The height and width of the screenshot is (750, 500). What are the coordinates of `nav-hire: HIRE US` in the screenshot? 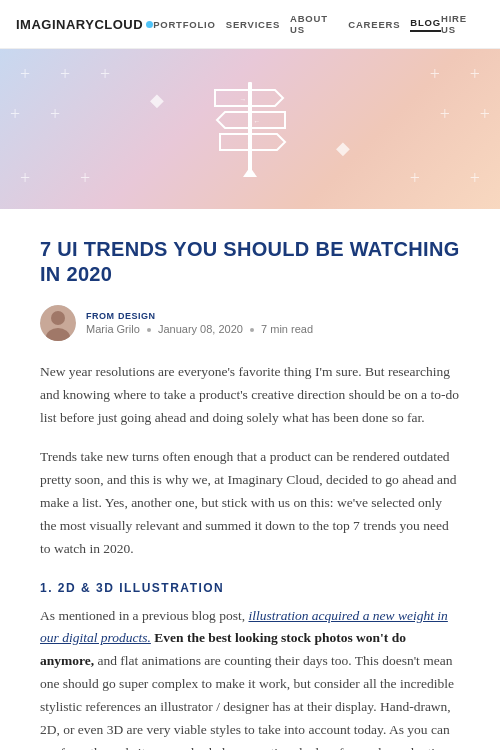 It's located at (462, 24).